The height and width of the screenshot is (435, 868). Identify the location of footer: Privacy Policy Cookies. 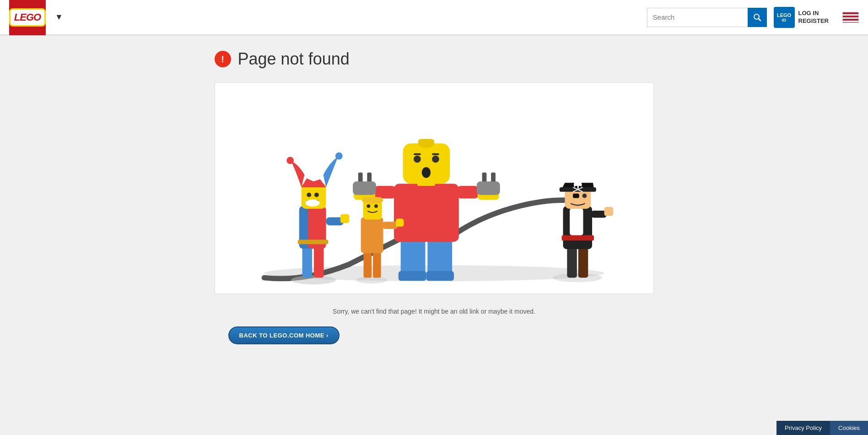
(822, 428).